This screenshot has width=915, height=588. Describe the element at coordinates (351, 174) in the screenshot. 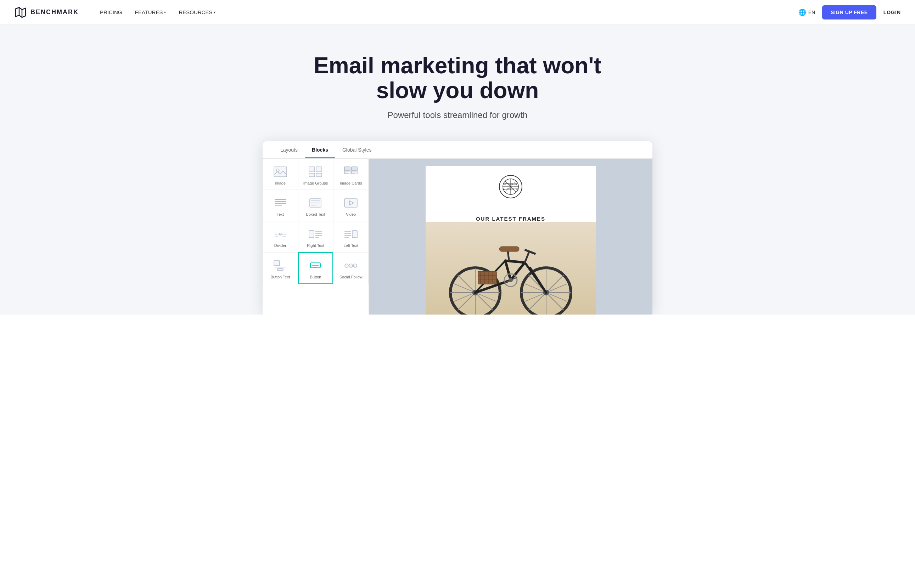

I see `block-image-cards: Image Cards` at that location.